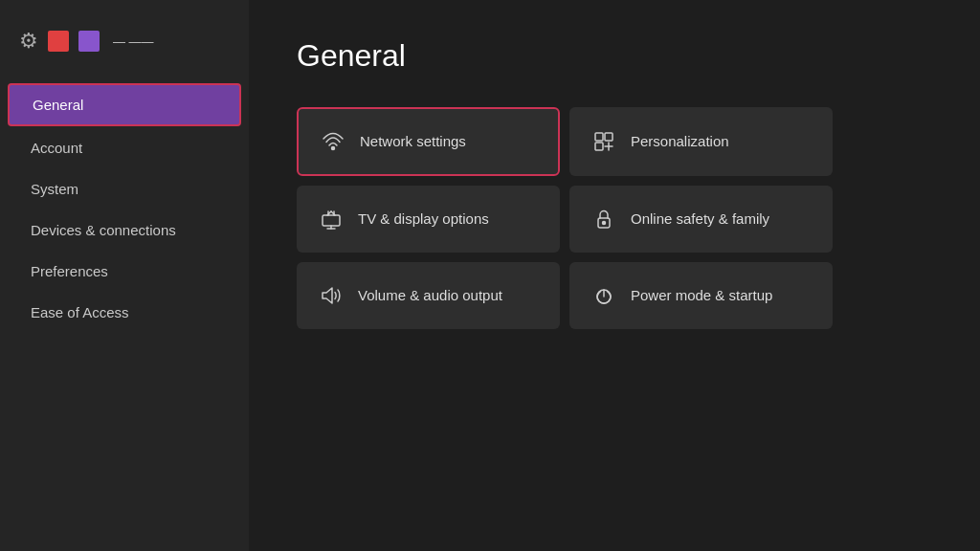 Image resolution: width=980 pixels, height=551 pixels. Describe the element at coordinates (124, 272) in the screenshot. I see `sidebar-item-preferences: Preferences` at that location.